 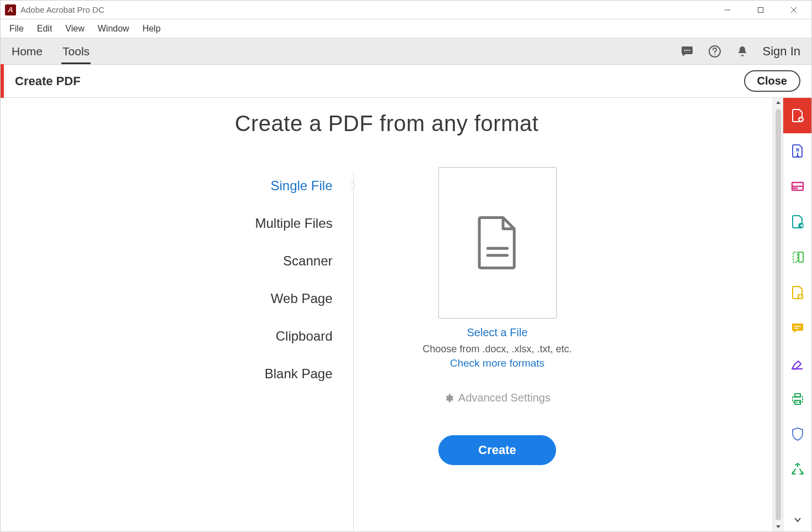 I want to click on chat-icon, so click(x=687, y=51).